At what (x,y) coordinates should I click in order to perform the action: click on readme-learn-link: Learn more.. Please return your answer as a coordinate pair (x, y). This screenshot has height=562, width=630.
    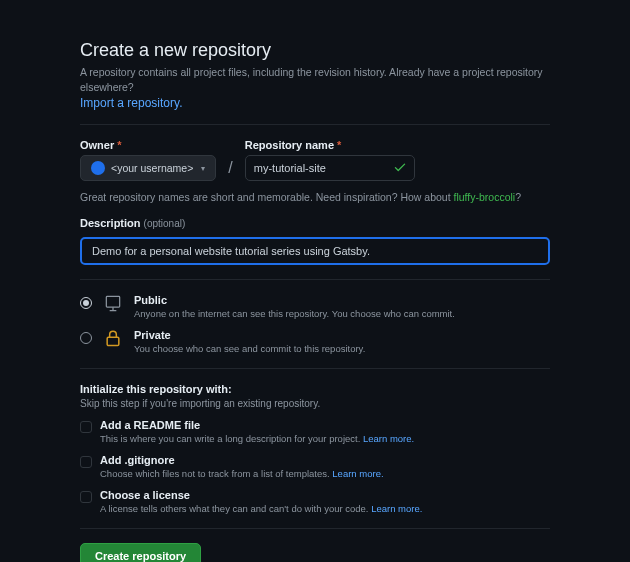
    Looking at the image, I should click on (388, 438).